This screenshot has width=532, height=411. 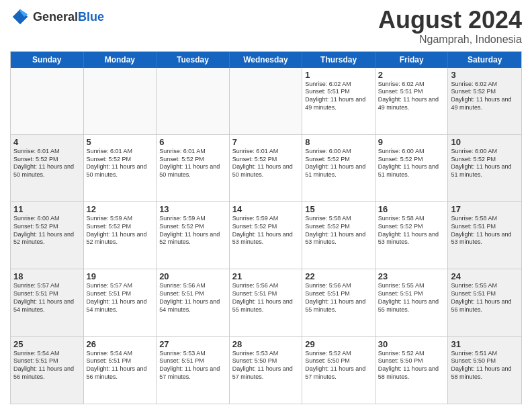 What do you see at coordinates (47, 302) in the screenshot?
I see `calendar-cell: 18Sunrise: 5:57 AM Sunset: 5:51 PM Dayli…` at bounding box center [47, 302].